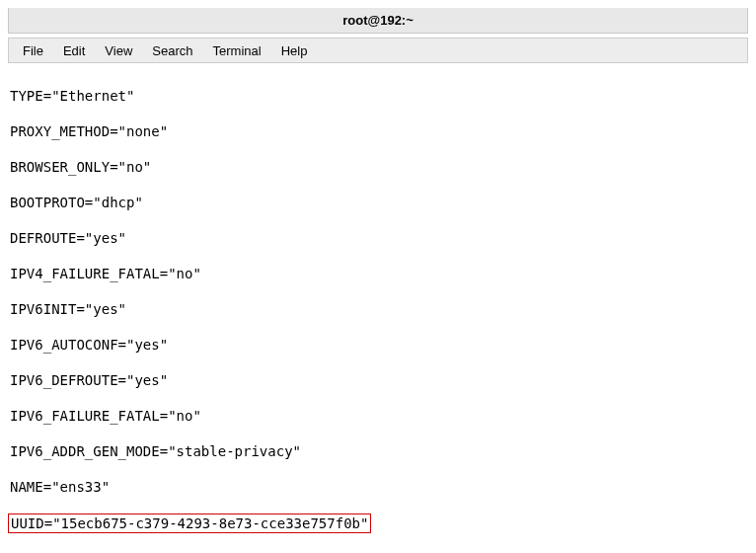 The width and height of the screenshot is (756, 553). What do you see at coordinates (172, 51) in the screenshot?
I see `menu-search: Search` at bounding box center [172, 51].